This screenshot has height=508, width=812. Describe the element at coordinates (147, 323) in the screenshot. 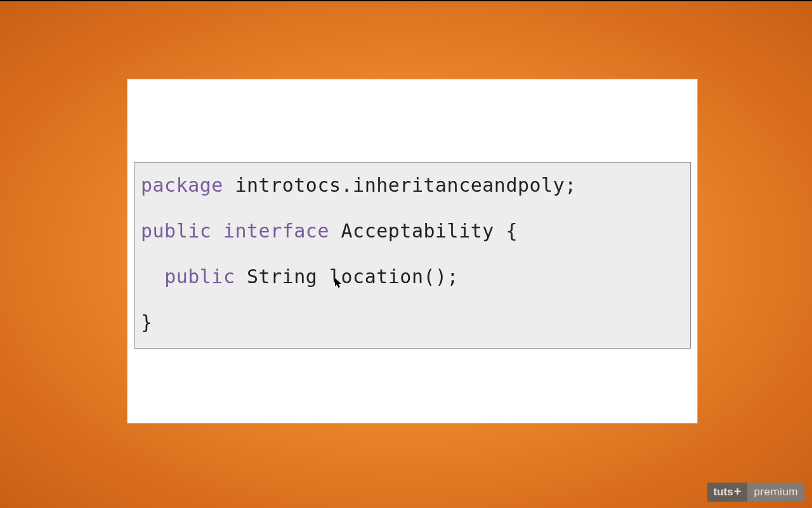

I see `code-text: }` at that location.